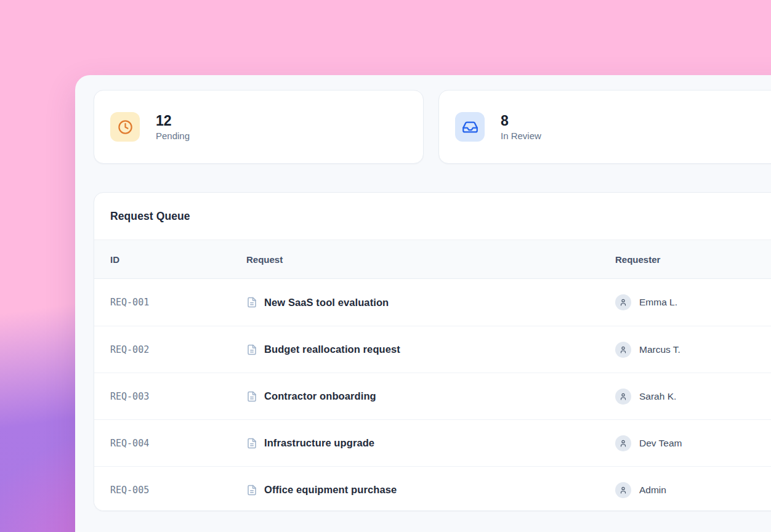  I want to click on requester-name: Sarah K., so click(658, 397).